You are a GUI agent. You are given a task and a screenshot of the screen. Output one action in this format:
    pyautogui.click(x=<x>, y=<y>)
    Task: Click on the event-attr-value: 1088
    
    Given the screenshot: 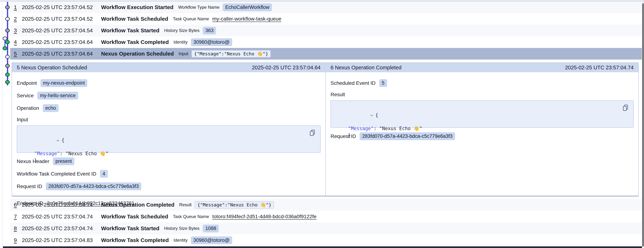 What is the action you would take?
    pyautogui.click(x=211, y=228)
    